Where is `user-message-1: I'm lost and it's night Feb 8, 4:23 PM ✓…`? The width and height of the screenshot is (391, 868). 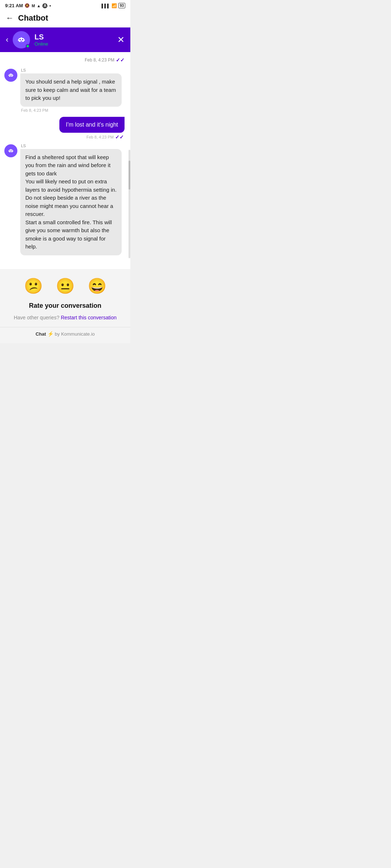
user-message-1: I'm lost and it's night Feb 8, 4:23 PM ✓… is located at coordinates (65, 127).